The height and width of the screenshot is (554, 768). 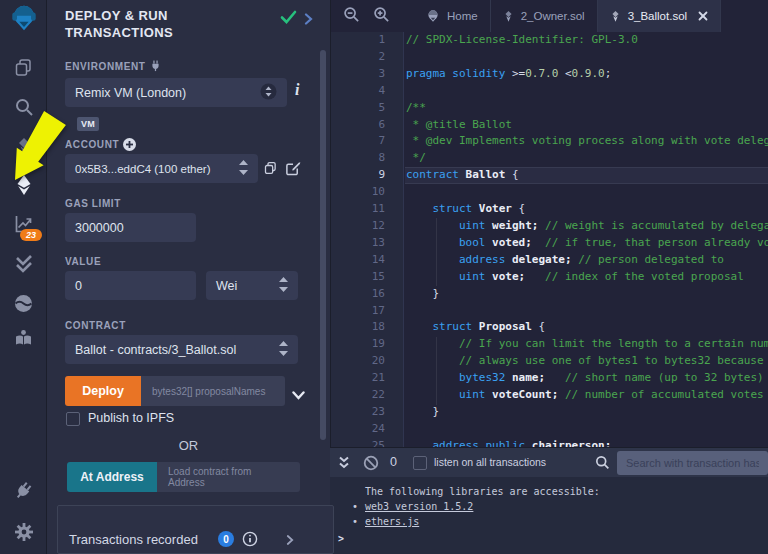 What do you see at coordinates (24, 338) in the screenshot?
I see `learneth-icon` at bounding box center [24, 338].